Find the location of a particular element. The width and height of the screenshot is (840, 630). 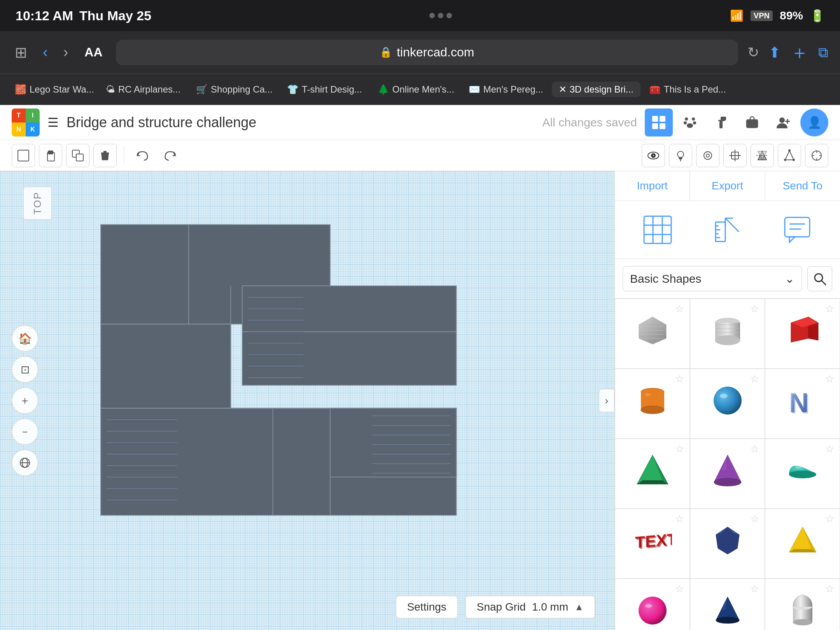

import-button: Import is located at coordinates (653, 186).